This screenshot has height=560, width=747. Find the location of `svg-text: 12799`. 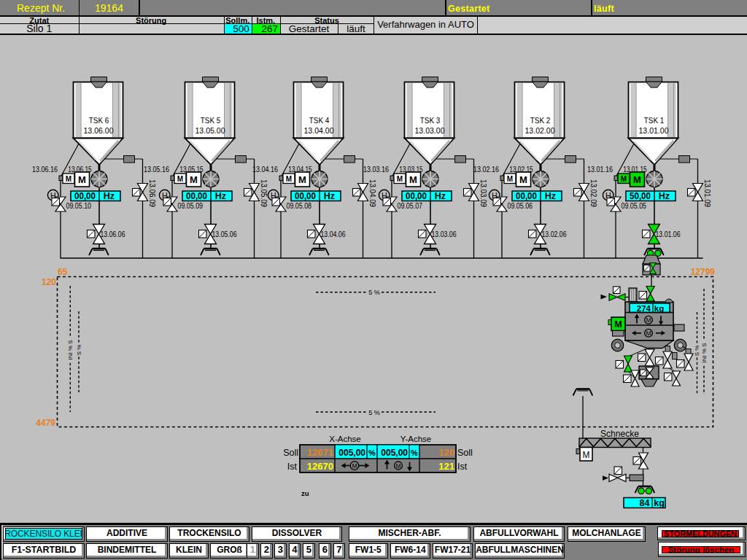

svg-text: 12799 is located at coordinates (703, 272).